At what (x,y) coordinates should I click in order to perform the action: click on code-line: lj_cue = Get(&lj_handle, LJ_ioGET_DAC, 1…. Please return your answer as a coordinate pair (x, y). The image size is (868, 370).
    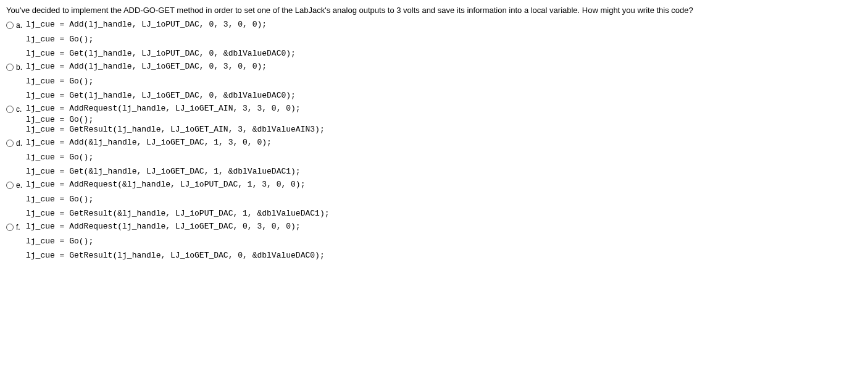
    Looking at the image, I should click on (444, 172).